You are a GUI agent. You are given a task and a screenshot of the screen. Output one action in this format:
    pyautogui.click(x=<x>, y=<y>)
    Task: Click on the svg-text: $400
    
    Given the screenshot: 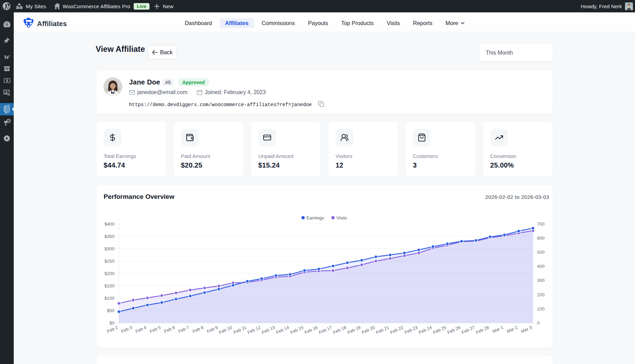 What is the action you would take?
    pyautogui.click(x=109, y=224)
    